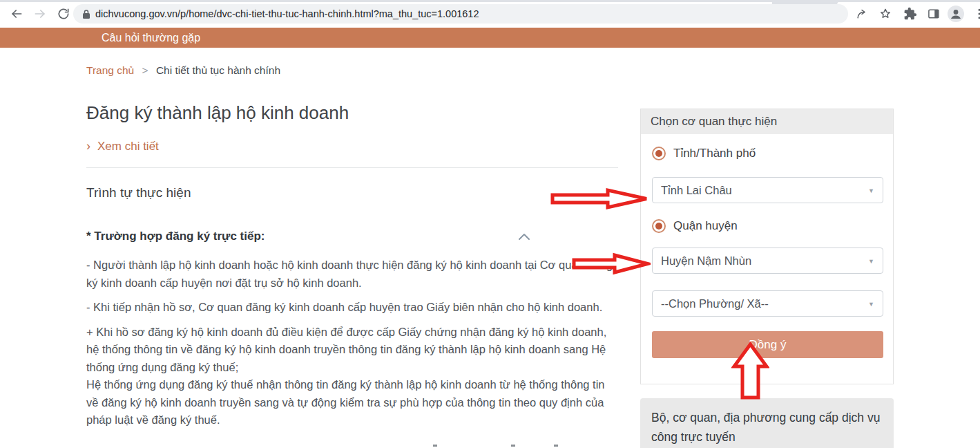 The image size is (980, 448). I want to click on forward-icon, so click(40, 14).